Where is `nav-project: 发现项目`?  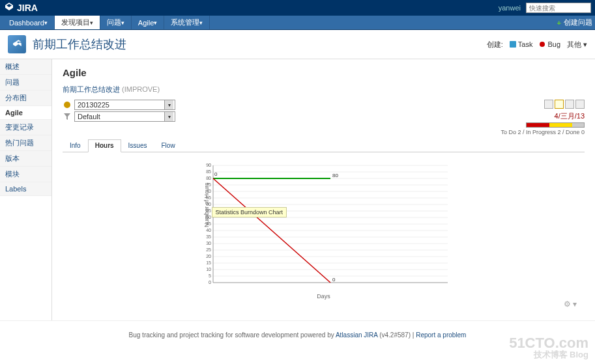
nav-project: 发现项目 is located at coordinates (78, 22).